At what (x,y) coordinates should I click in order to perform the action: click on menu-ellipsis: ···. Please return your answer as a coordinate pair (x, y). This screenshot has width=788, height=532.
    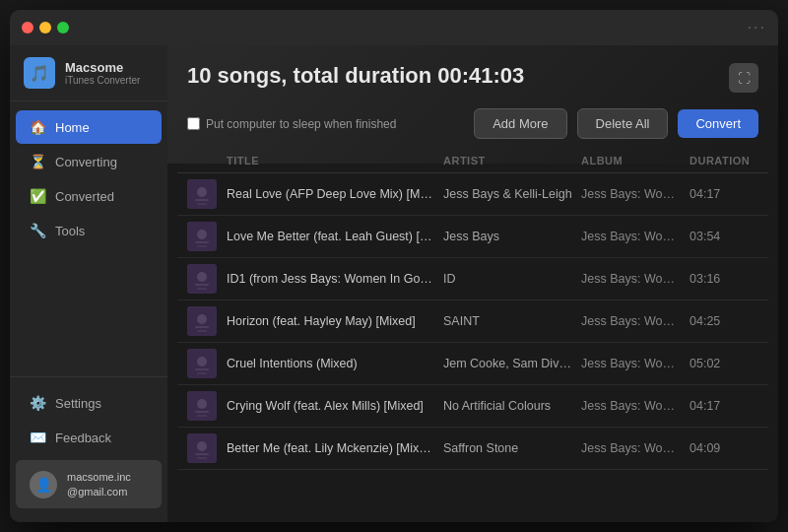
    Looking at the image, I should click on (756, 28).